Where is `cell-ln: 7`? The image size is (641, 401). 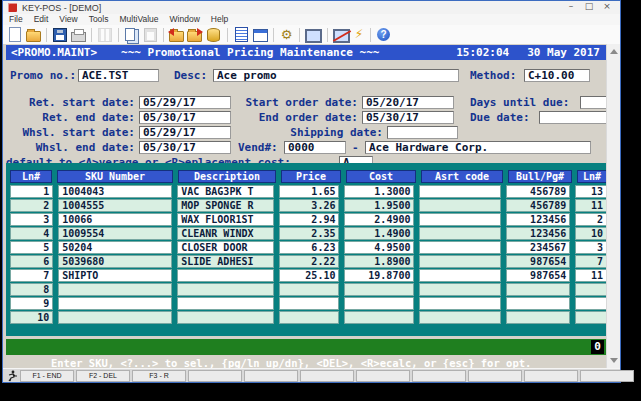
cell-ln: 7 is located at coordinates (32, 276).